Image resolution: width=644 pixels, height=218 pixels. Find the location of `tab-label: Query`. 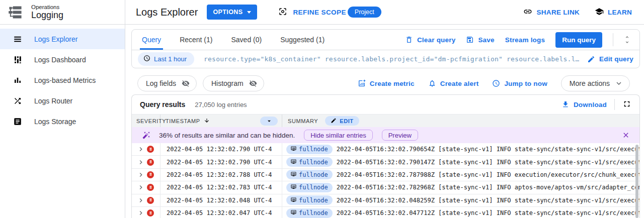

tab-label: Query is located at coordinates (151, 40).